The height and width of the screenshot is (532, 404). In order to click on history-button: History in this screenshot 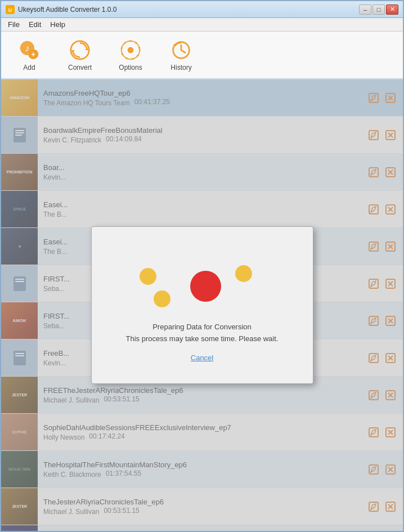, I will do `click(181, 55)`.